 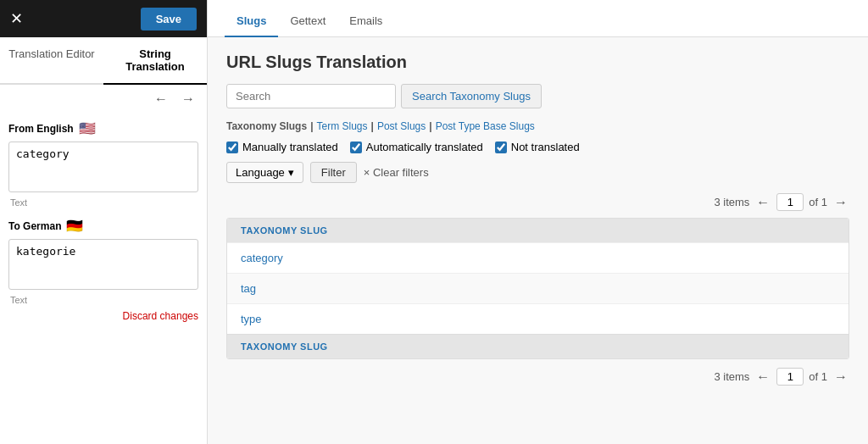 What do you see at coordinates (537, 173) in the screenshot?
I see `filter-row: Language ▾ Filter × Clear filters` at bounding box center [537, 173].